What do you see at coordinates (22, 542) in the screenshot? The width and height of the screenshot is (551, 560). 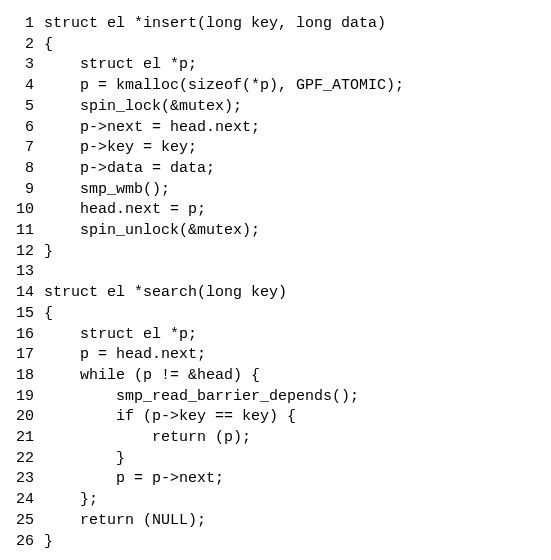 I see `line-number: 26` at bounding box center [22, 542].